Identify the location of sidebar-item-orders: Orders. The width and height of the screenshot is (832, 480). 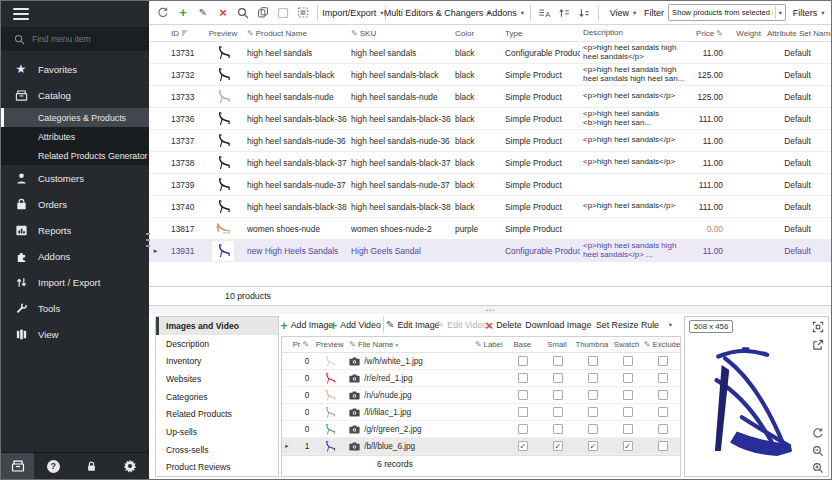
(75, 204).